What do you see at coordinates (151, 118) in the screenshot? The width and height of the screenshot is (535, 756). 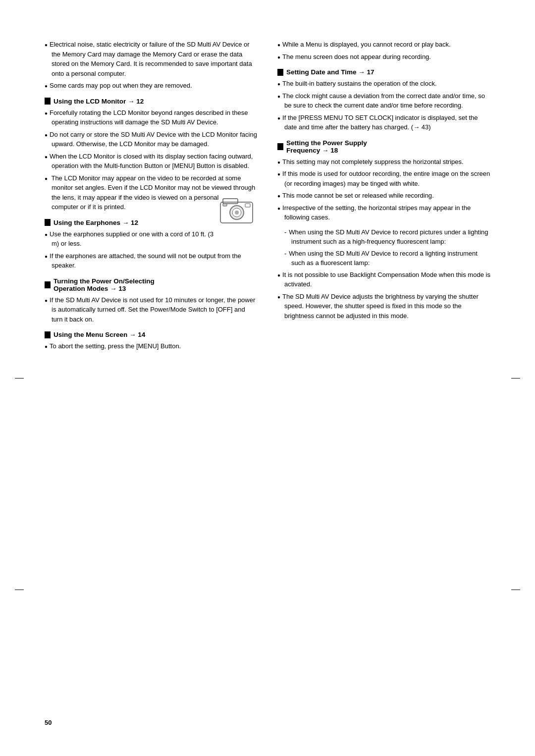 I see `list-item: Forcefully rotating the LCD Monitor beyo…` at bounding box center [151, 118].